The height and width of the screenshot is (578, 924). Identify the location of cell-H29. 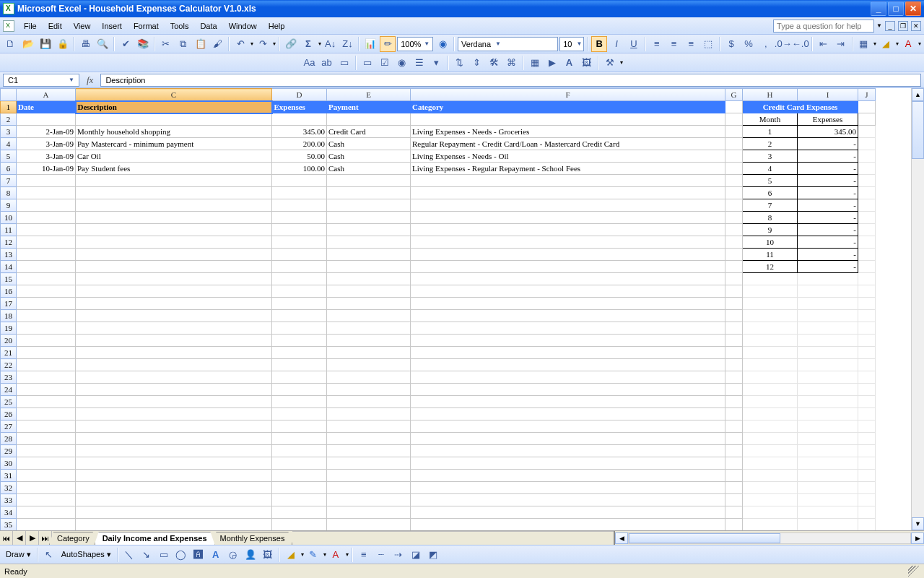
(770, 451).